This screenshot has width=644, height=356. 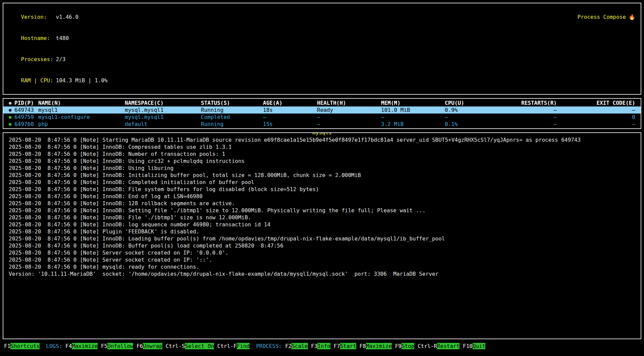 I want to click on cell-mem: 101.0 MiB, so click(x=413, y=110).